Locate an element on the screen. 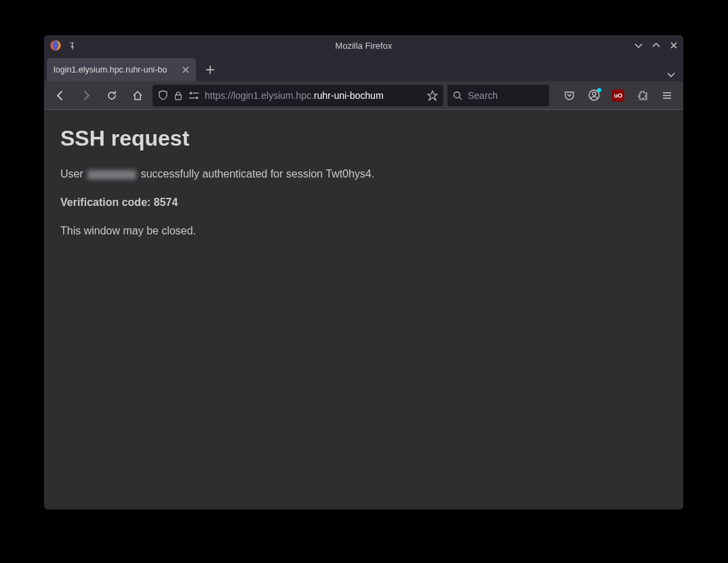 The height and width of the screenshot is (563, 728). extensions-icon is located at coordinates (643, 96).